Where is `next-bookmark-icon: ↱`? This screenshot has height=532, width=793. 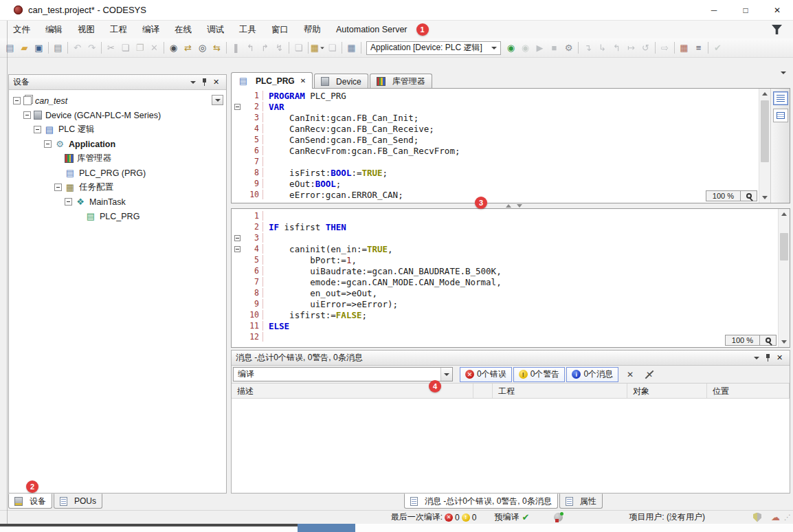
next-bookmark-icon: ↱ is located at coordinates (265, 48).